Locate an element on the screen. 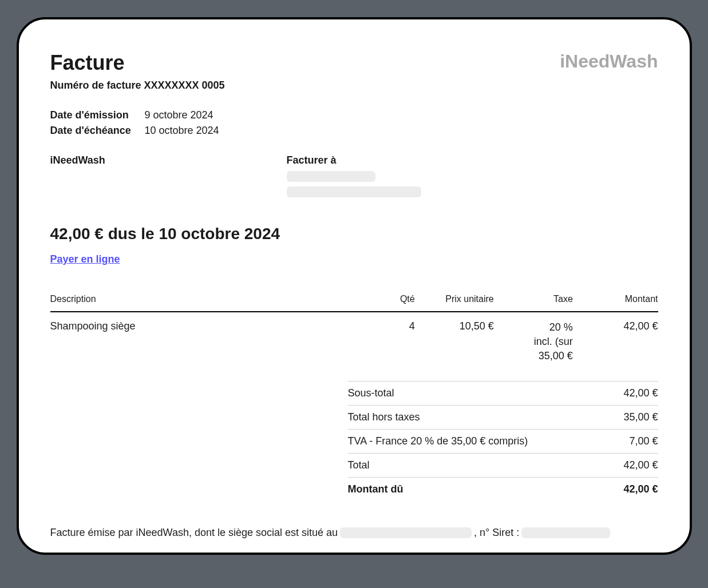  item-tax-line2: incl. (sur is located at coordinates (533, 342).